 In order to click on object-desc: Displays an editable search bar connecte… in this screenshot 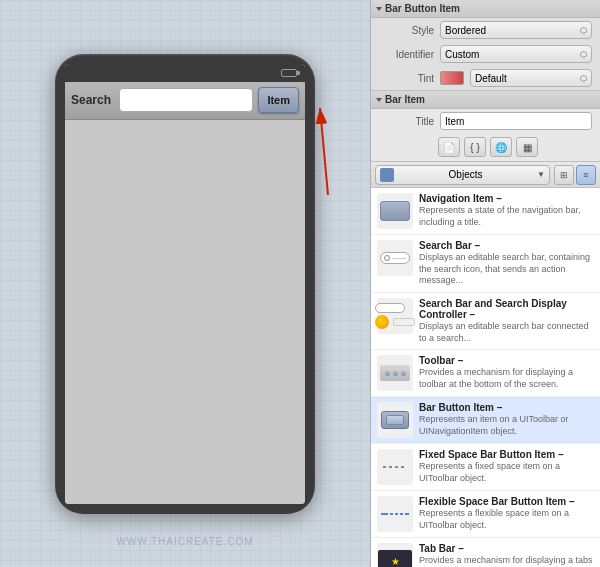, I will do `click(506, 332)`.